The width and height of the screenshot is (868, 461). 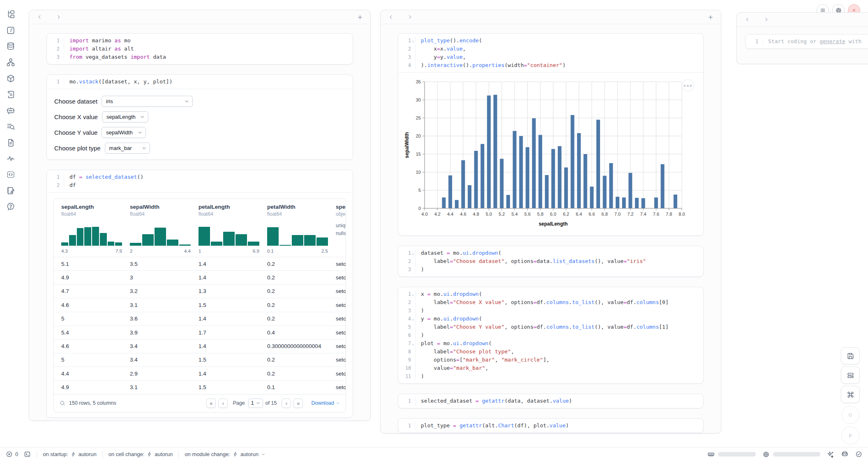 I want to click on cpu-meter, so click(x=796, y=454).